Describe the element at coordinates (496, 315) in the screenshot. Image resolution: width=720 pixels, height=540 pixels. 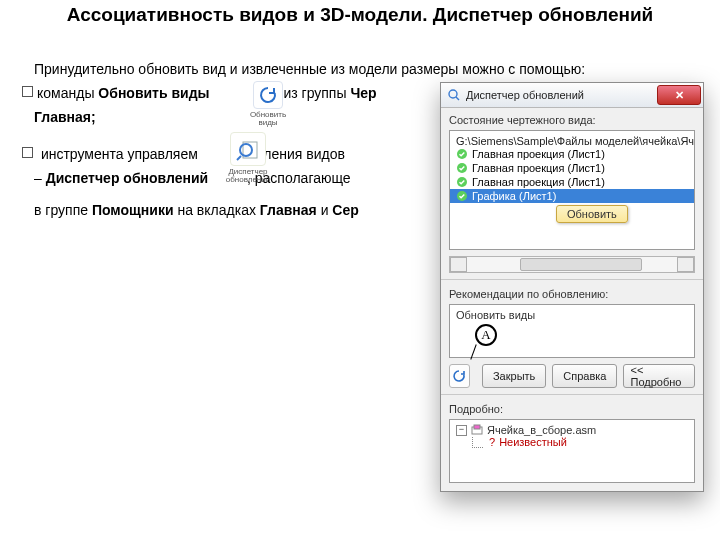
I see `recommendation-text: Обновить виды` at that location.